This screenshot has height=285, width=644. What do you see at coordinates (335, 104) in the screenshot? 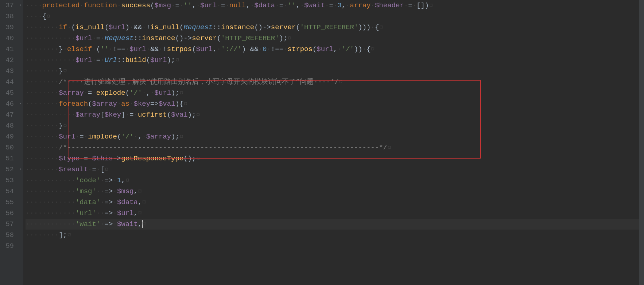
I see `code-line: ········foreach($array·as·$key=>$val){¤` at bounding box center [335, 104].